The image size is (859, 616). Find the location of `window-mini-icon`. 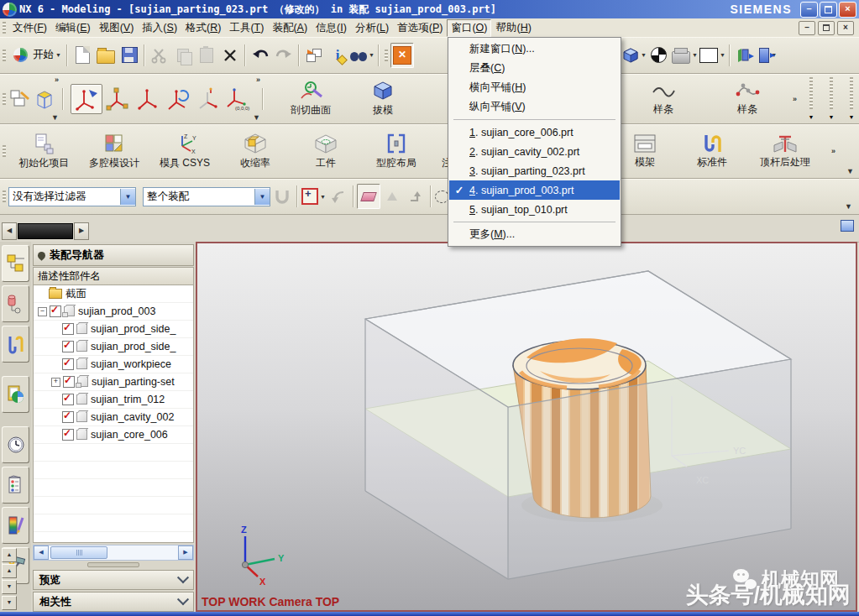

window-mini-icon is located at coordinates (847, 226).